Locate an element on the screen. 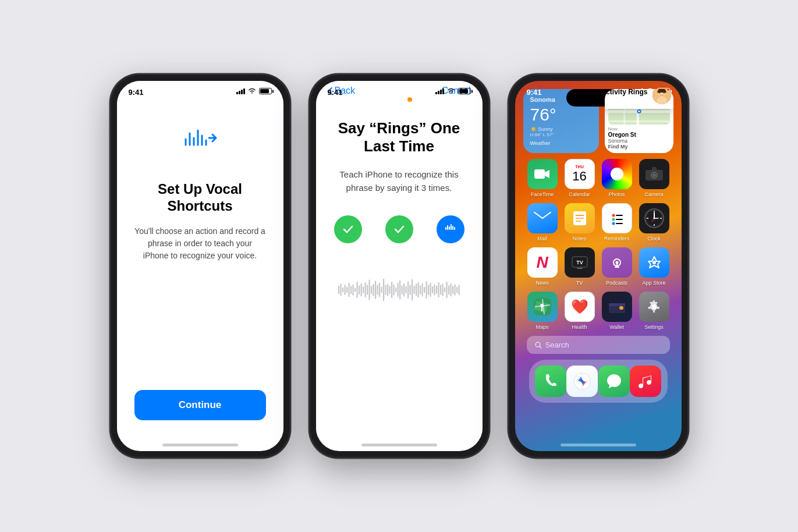  vocal-shortcut-icon is located at coordinates (200, 146).